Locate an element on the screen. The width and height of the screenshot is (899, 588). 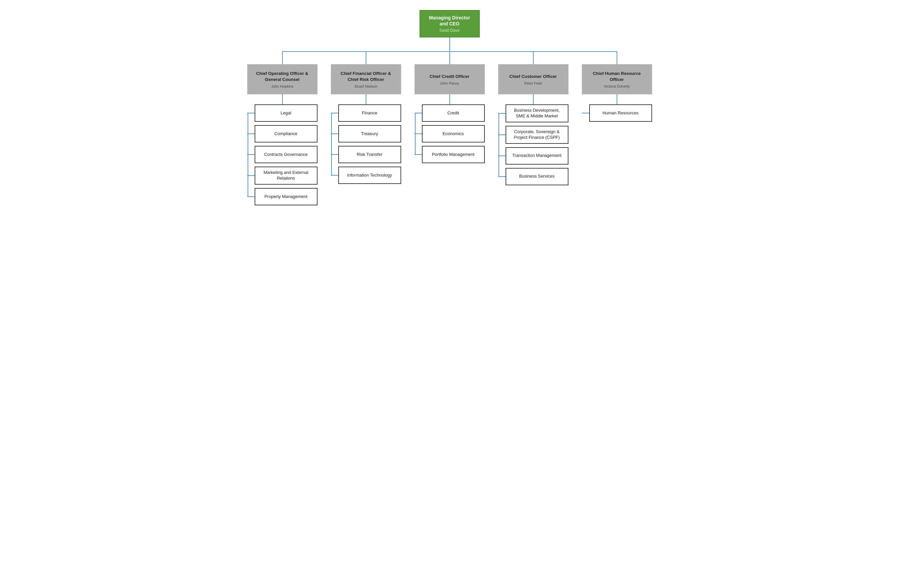
child-box-coo-0: Legal is located at coordinates (286, 113).